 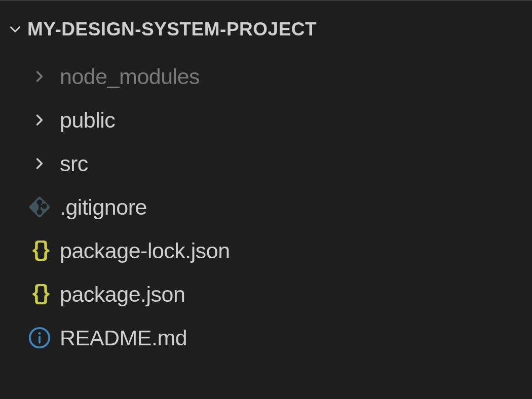 I want to click on folder-src: src, so click(x=266, y=164).